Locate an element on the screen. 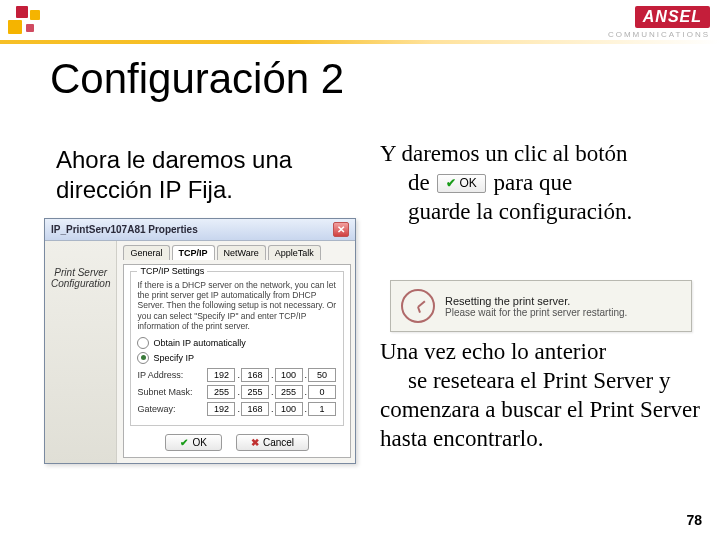  reset-line-1: Resetting the print server. is located at coordinates (536, 301).